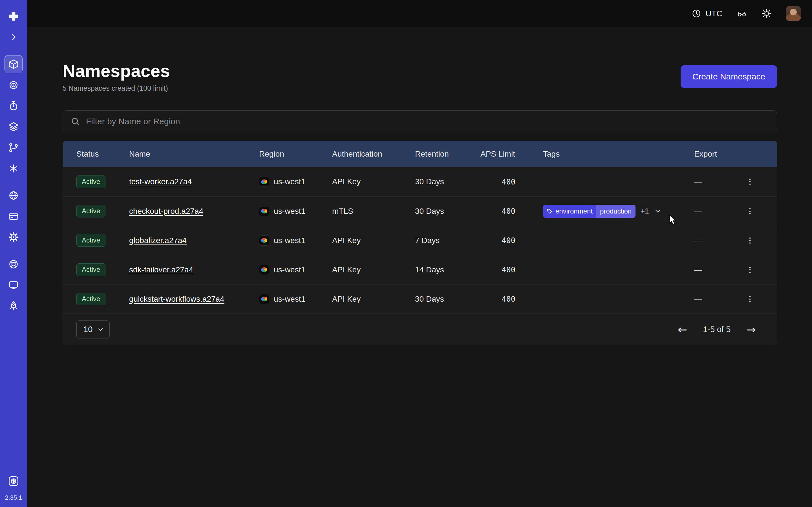 This screenshot has height=507, width=812. What do you see at coordinates (13, 127) in the screenshot?
I see `layers-icon` at bounding box center [13, 127].